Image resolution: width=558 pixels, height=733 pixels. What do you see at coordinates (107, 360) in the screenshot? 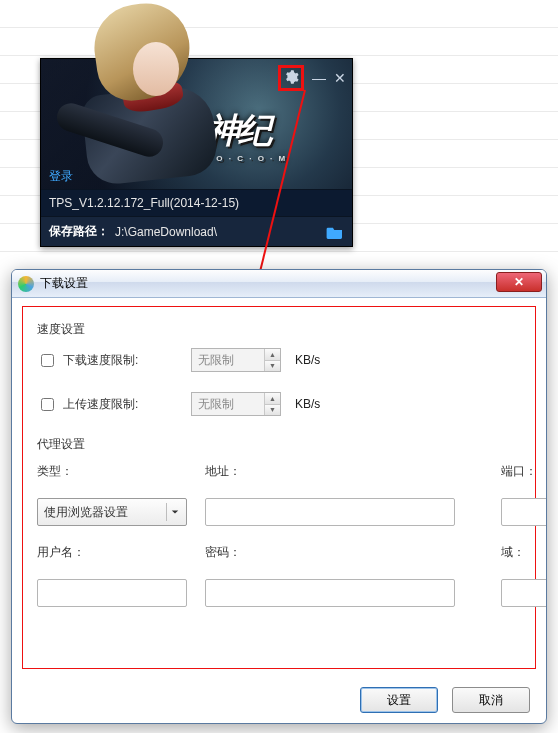
I see `download-limit-checkbox: 下载速度限制:` at bounding box center [107, 360].